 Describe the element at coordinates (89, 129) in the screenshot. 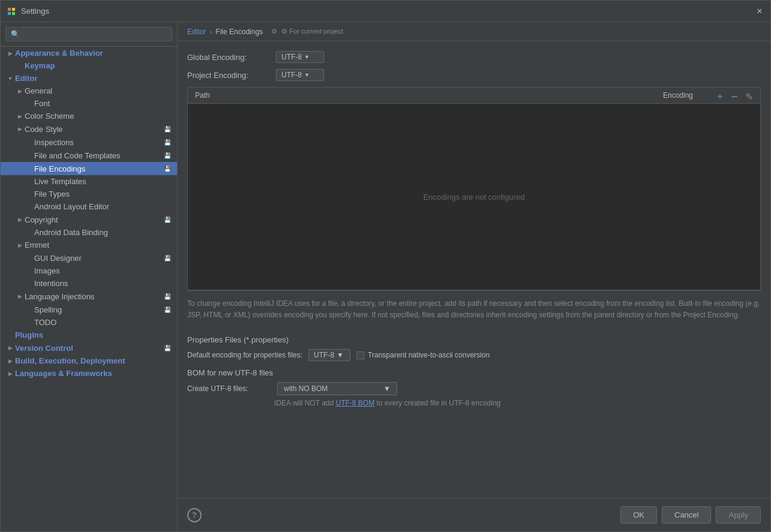

I see `sidebar-item-code-style: ▶ Code Style 💾` at that location.